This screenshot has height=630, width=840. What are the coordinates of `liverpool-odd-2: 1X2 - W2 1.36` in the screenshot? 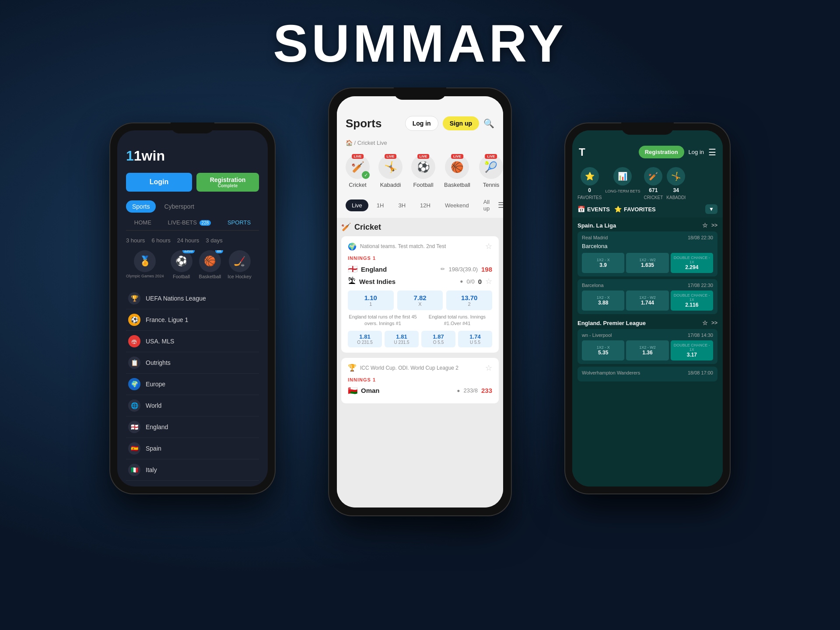 It's located at (648, 350).